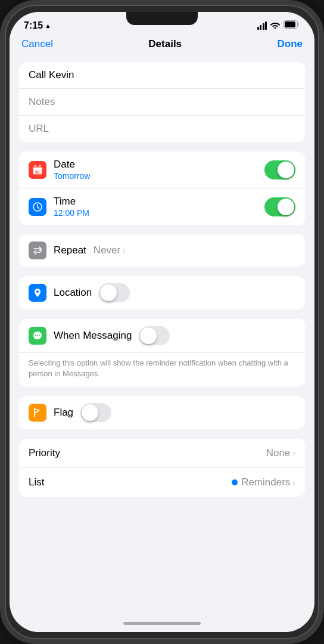 This screenshot has height=644, width=324. Describe the element at coordinates (162, 482) in the screenshot. I see `list-row: List Reminders ›` at that location.